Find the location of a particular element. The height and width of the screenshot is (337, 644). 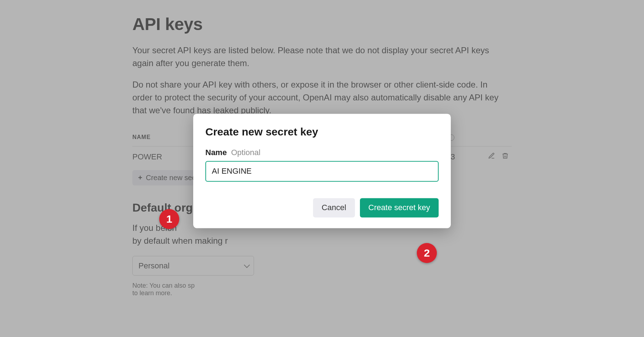

name-field-optional: Optional is located at coordinates (246, 153).